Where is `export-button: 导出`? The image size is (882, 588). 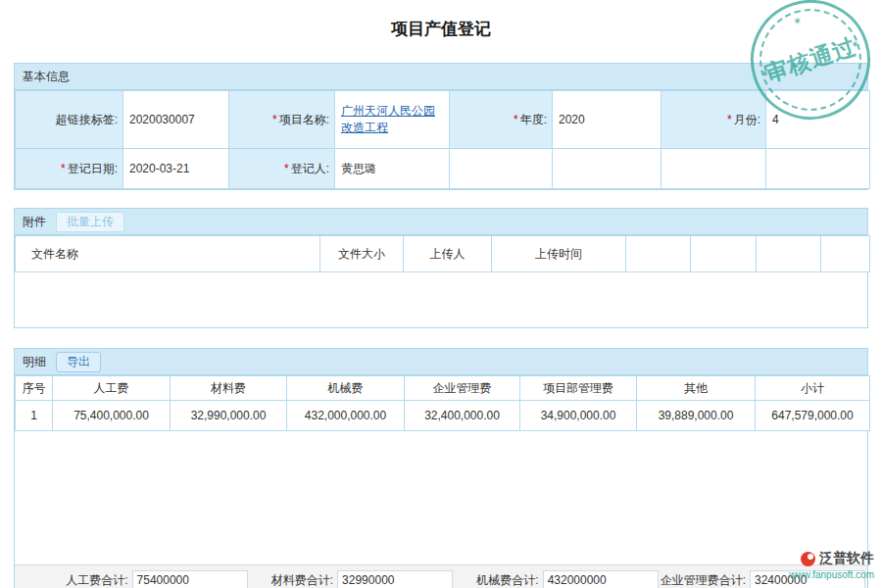
export-button: 导出 is located at coordinates (78, 363).